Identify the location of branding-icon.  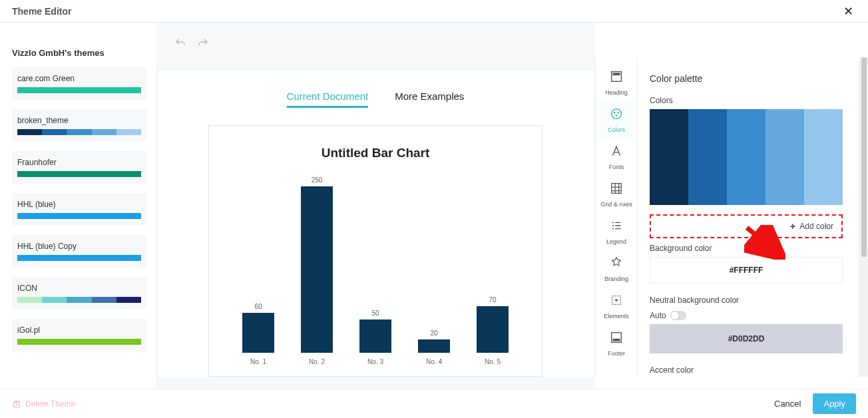
(616, 264).